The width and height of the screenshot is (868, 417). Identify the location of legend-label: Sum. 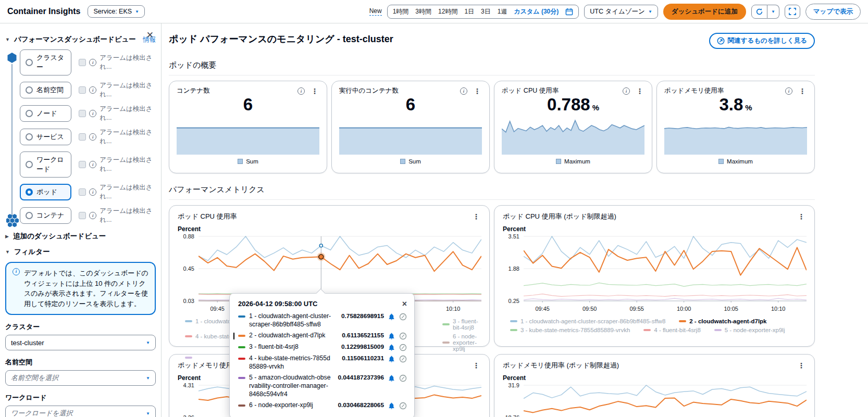
(252, 161).